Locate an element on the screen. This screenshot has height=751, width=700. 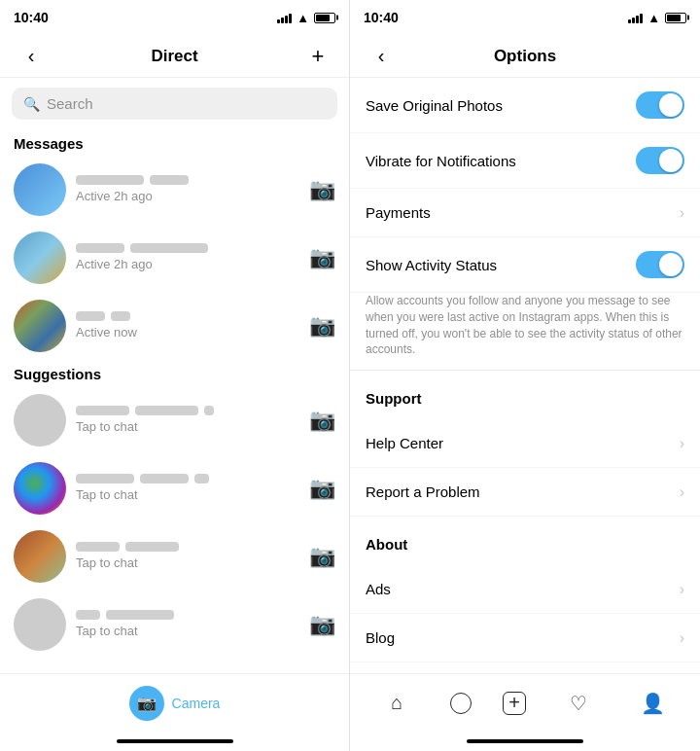
home-indicator-left is located at coordinates (175, 741).